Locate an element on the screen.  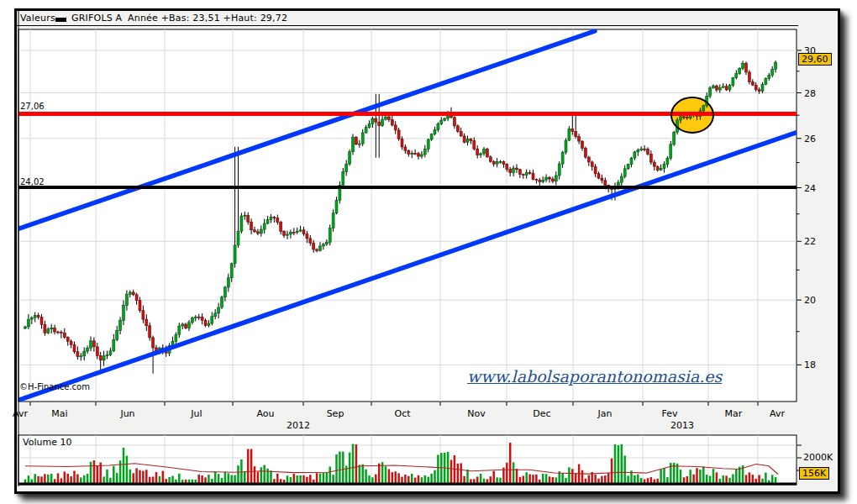
watermark-link: www.labolsaporantonomasia.es is located at coordinates (595, 376).